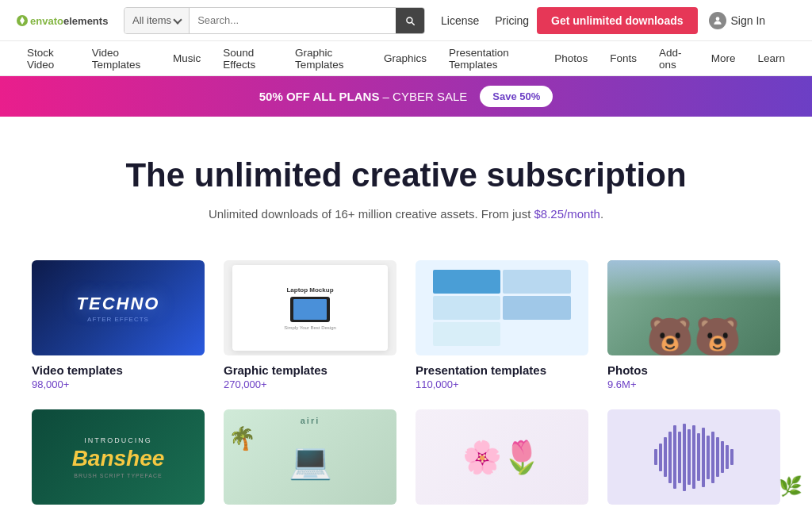 The width and height of the screenshot is (812, 507). What do you see at coordinates (694, 459) in the screenshot?
I see `card-music: Royalty-Free Music 140,000+` at bounding box center [694, 459].